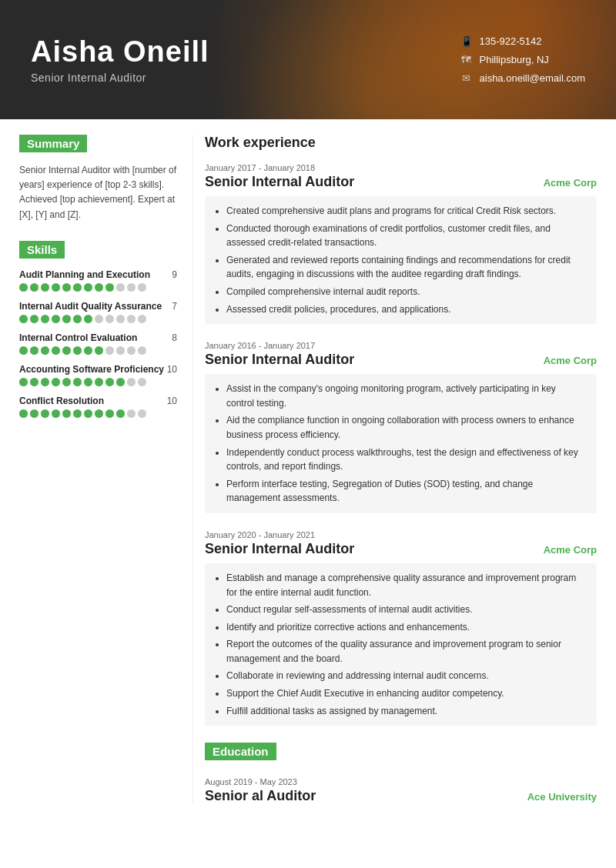  I want to click on work-bullet: Generated and reviewed reports containin…, so click(407, 268).